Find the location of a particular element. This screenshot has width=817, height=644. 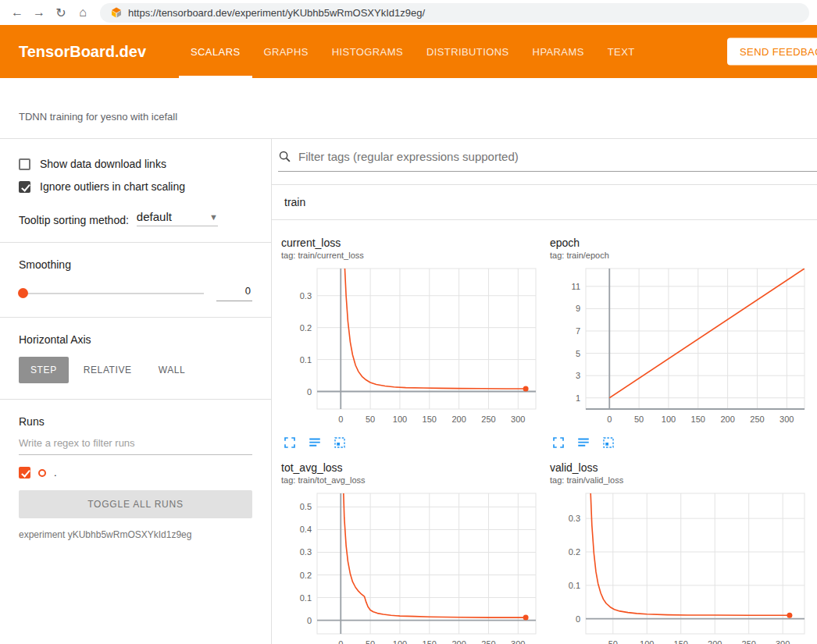

axis-option-step: STEP is located at coordinates (44, 370).